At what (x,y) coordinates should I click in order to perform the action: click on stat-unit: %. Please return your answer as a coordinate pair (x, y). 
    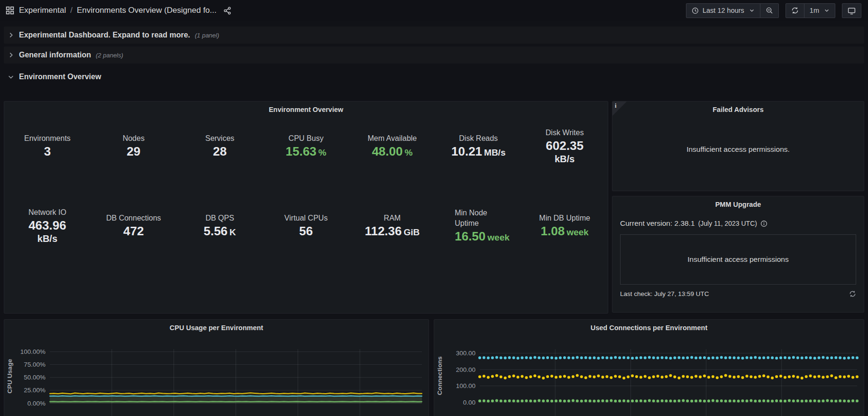
    Looking at the image, I should click on (409, 153).